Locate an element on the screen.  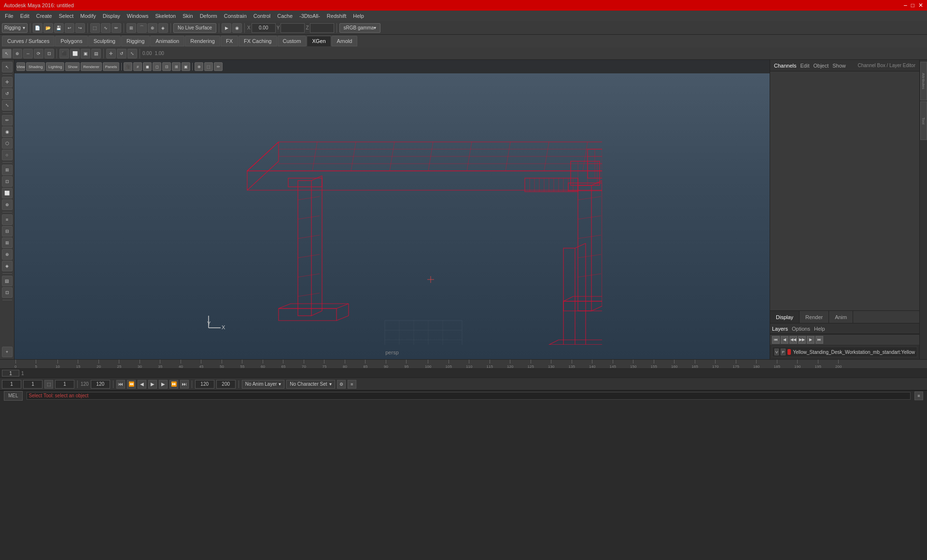
scale-tool: ⤡ is located at coordinates (7, 105).